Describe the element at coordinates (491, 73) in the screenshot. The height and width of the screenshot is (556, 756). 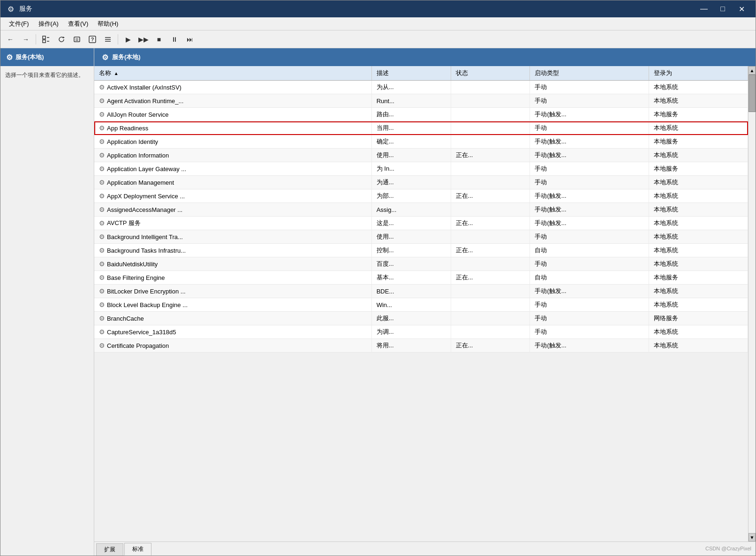
I see `col-header-status: 状态` at that location.